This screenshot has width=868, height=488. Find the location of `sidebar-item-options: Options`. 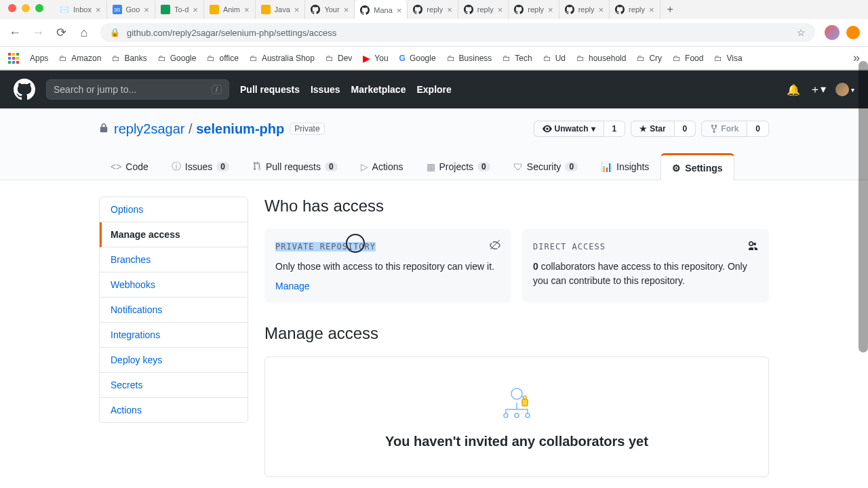

sidebar-item-options: Options is located at coordinates (174, 210).